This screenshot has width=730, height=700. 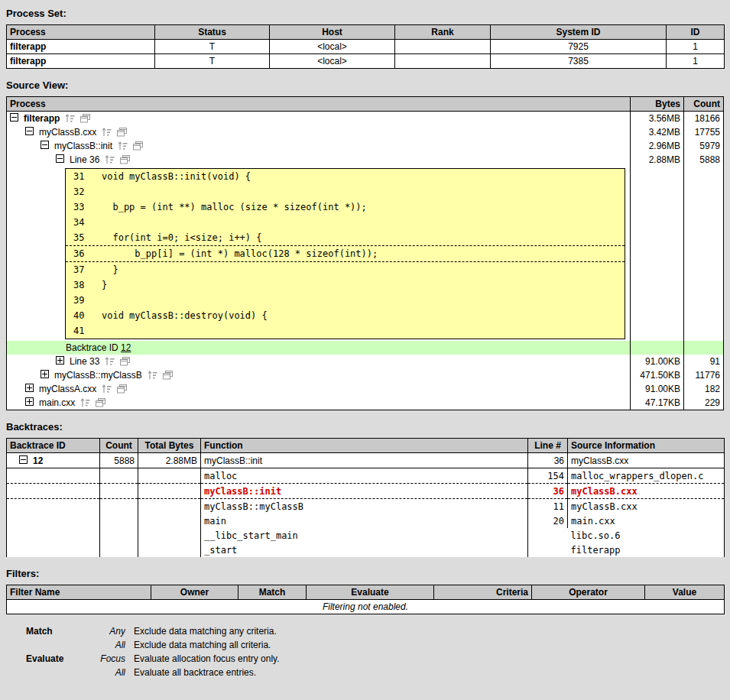 I want to click on tree-count: 91, so click(x=703, y=361).